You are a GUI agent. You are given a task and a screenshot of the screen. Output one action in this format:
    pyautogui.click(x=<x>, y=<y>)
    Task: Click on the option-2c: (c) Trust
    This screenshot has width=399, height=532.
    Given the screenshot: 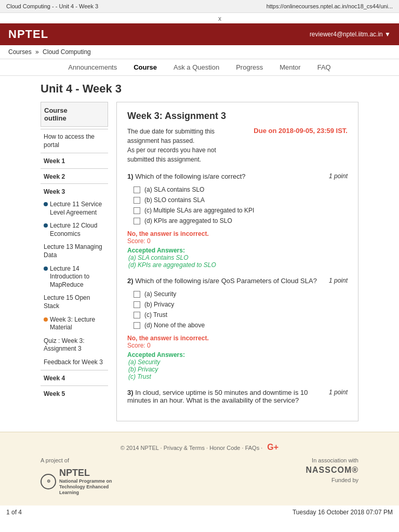 What is the action you would take?
    pyautogui.click(x=237, y=315)
    